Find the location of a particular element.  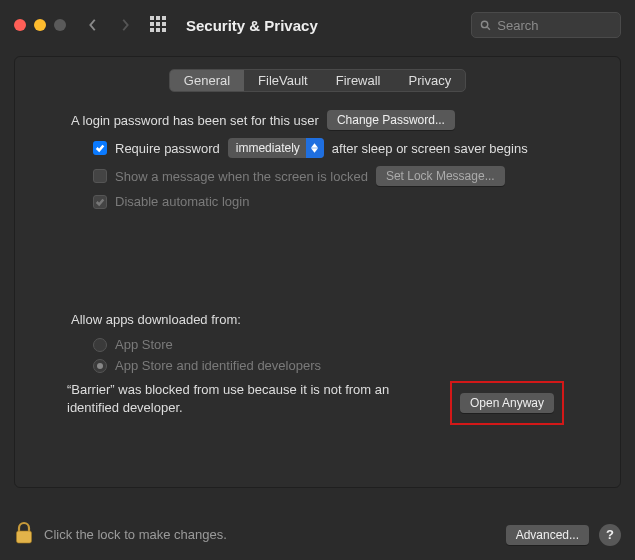

search-field is located at coordinates (546, 25).